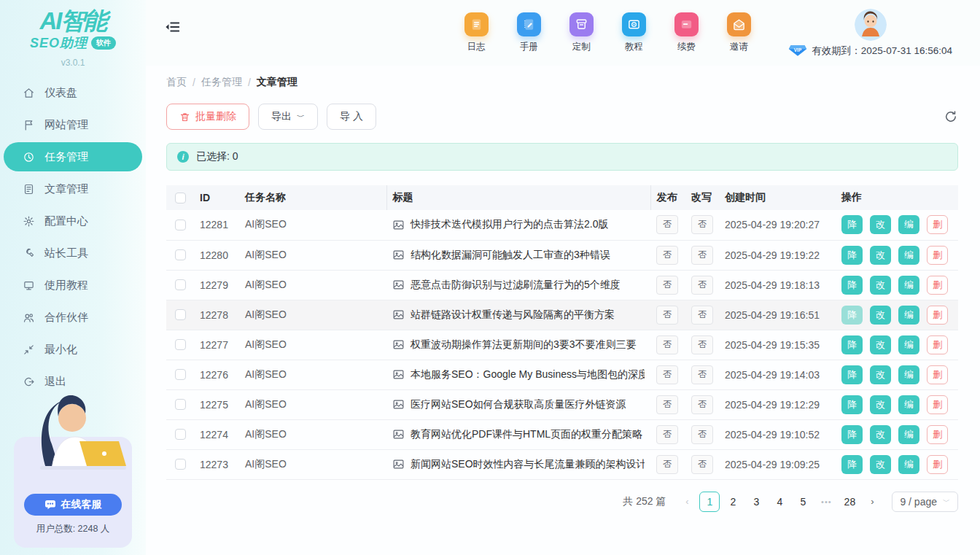 The width and height of the screenshot is (980, 555). What do you see at coordinates (872, 502) in the screenshot?
I see `next-page-button: ›` at bounding box center [872, 502].